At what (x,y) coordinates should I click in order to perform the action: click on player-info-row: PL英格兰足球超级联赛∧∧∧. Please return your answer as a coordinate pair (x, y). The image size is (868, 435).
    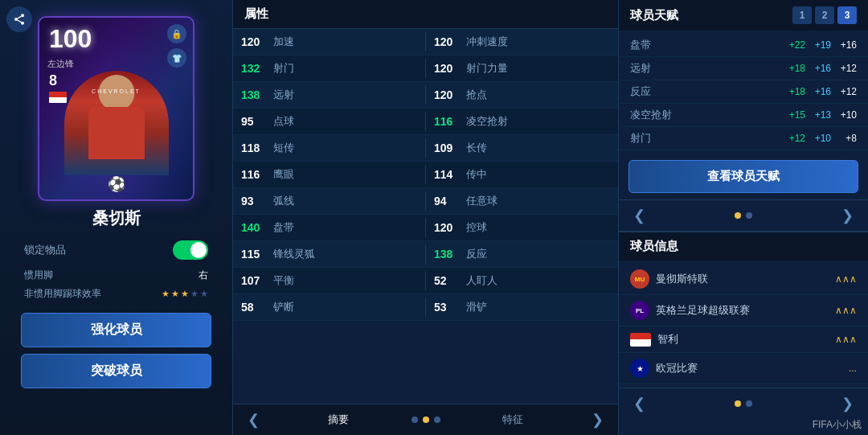
    Looking at the image, I should click on (743, 310).